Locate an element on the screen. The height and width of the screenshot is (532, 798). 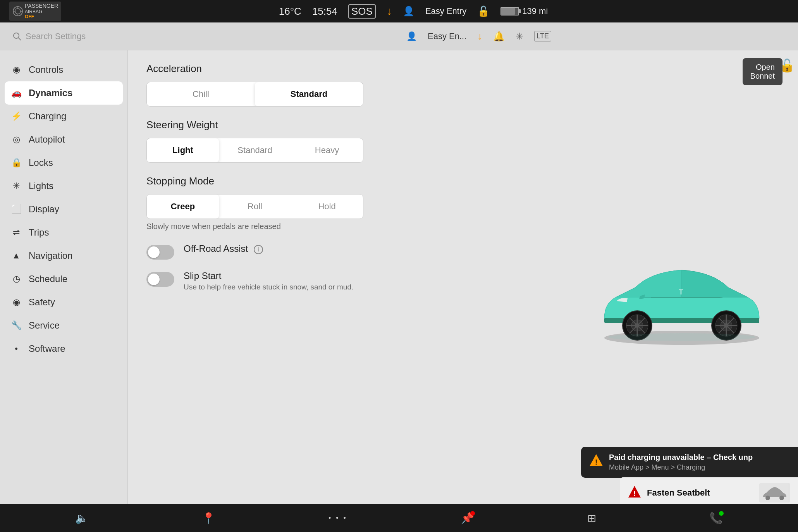
maps-icon: 📍 is located at coordinates (208, 518).